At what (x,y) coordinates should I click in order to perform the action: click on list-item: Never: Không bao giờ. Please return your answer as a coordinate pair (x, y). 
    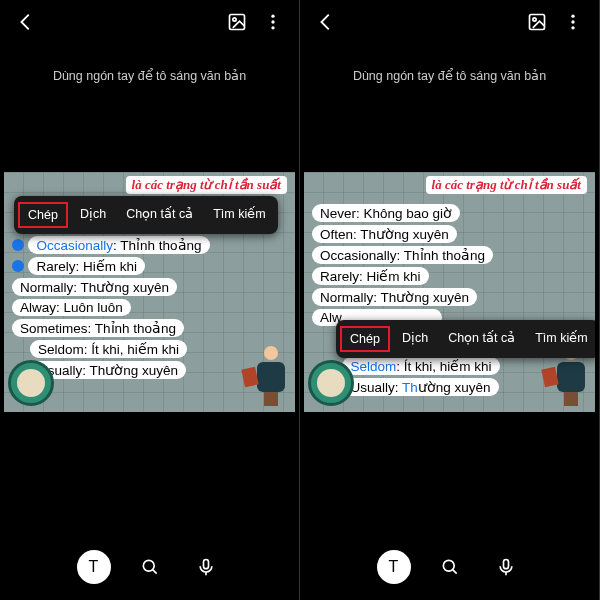
    Looking at the image, I should click on (386, 213).